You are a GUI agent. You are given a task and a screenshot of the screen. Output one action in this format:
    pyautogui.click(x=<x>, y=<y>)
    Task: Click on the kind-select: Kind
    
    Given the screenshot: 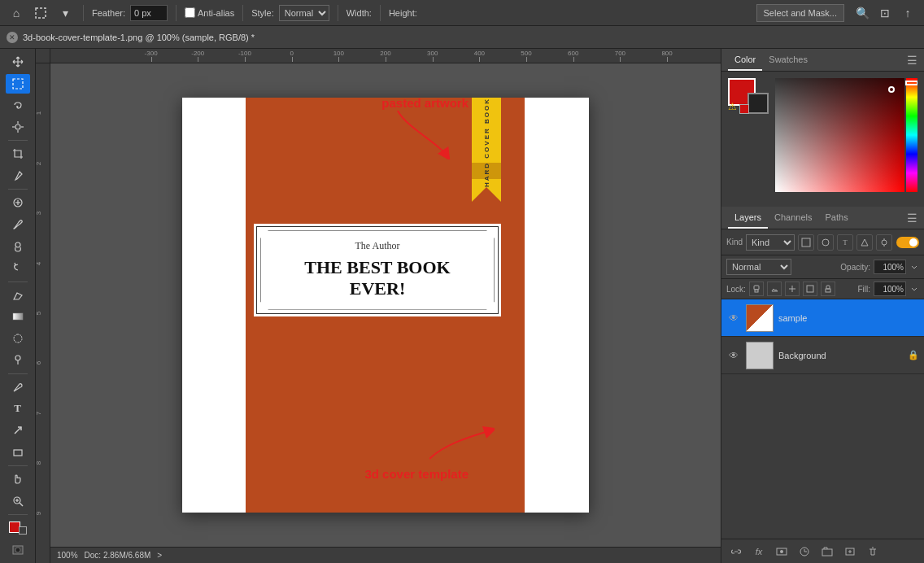 What is the action you would take?
    pyautogui.click(x=770, y=242)
    